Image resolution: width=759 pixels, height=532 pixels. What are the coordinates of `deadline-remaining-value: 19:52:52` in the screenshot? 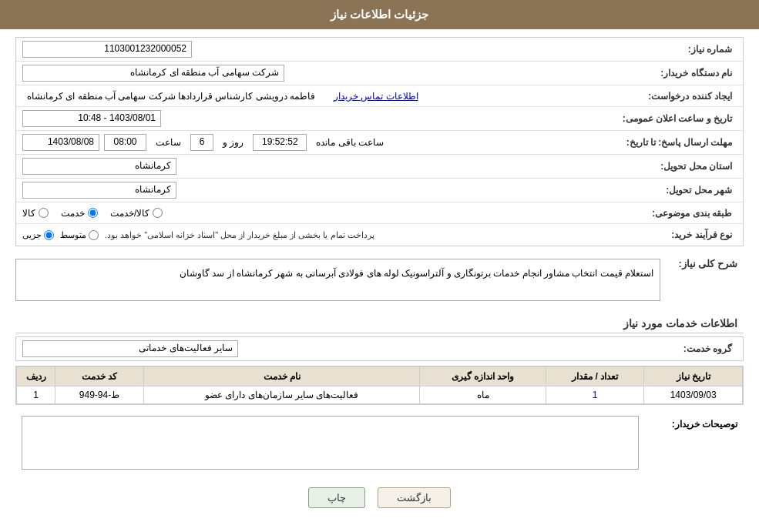 It's located at (280, 142).